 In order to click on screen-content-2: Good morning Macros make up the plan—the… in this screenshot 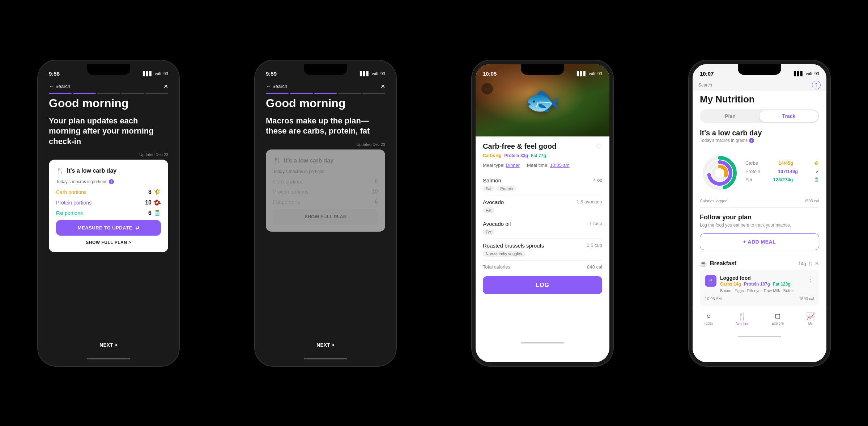, I will do `click(326, 216)`.